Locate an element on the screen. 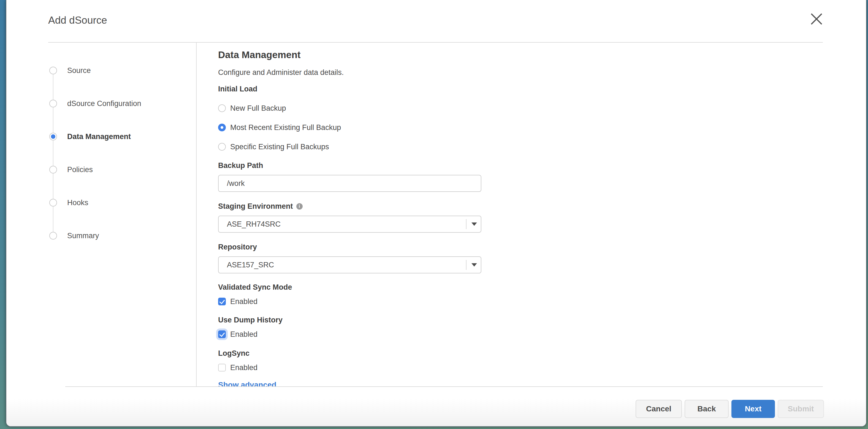 The height and width of the screenshot is (429, 868). validated-sync-mode-label: Validated Sync Mode is located at coordinates (542, 287).